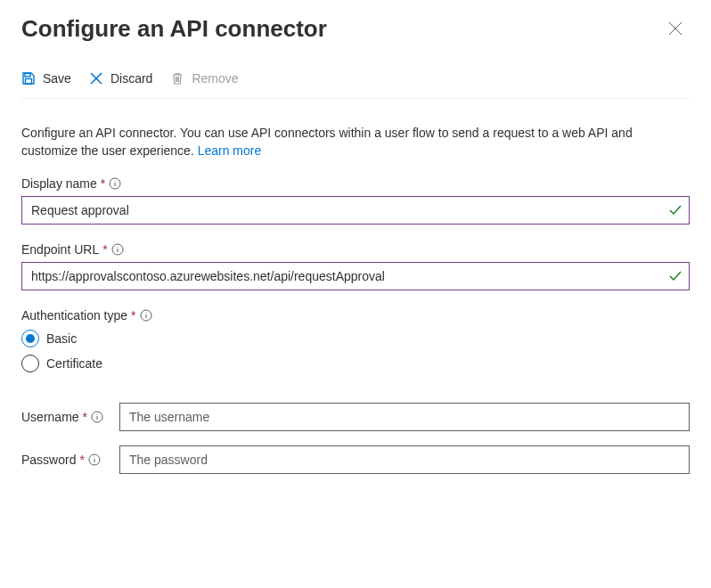 This screenshot has width=711, height=588. What do you see at coordinates (46, 78) in the screenshot?
I see `save-button: Save` at bounding box center [46, 78].